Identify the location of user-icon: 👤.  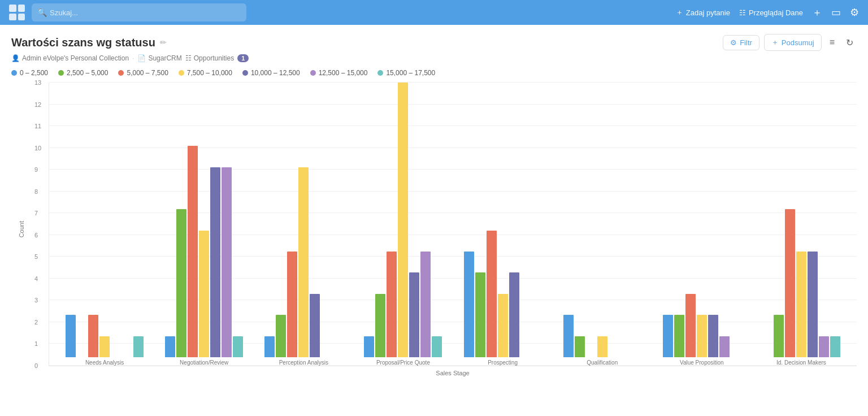
(16, 58).